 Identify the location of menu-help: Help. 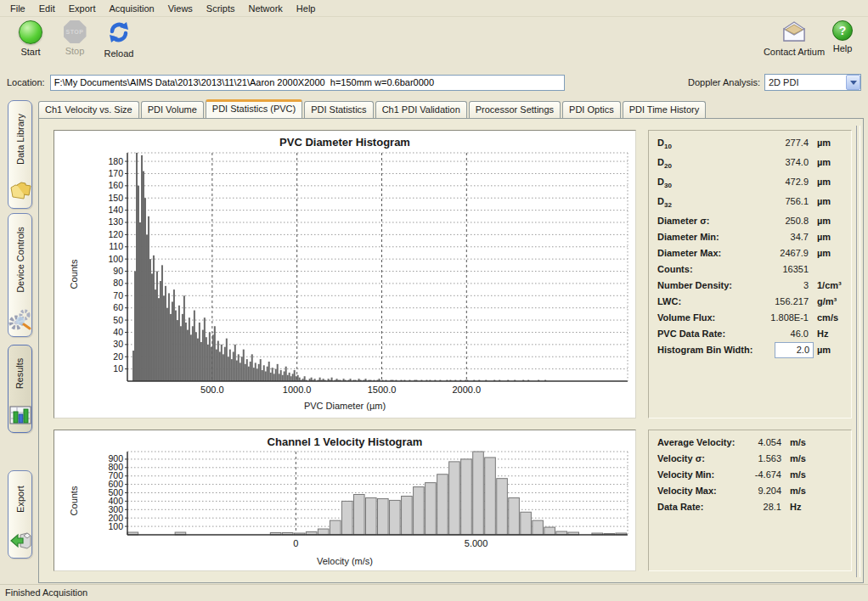
(306, 8).